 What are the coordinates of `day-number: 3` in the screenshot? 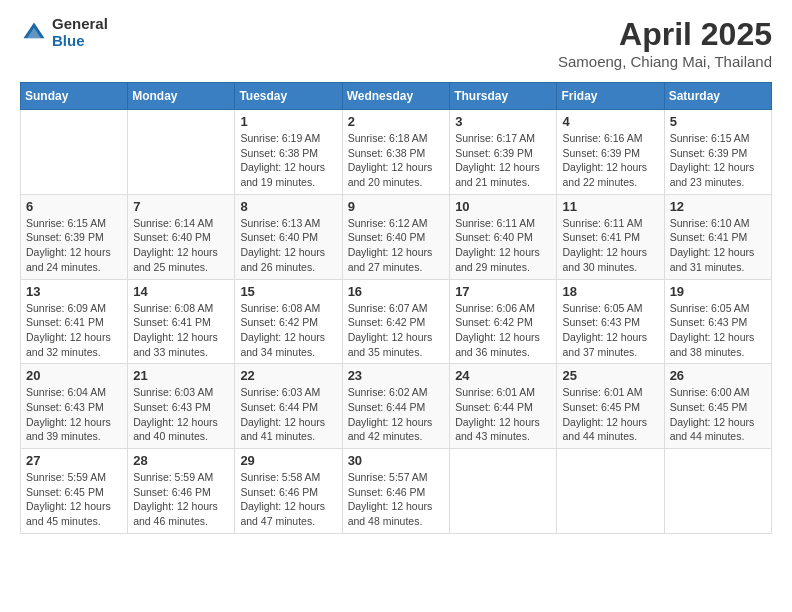 It's located at (503, 122).